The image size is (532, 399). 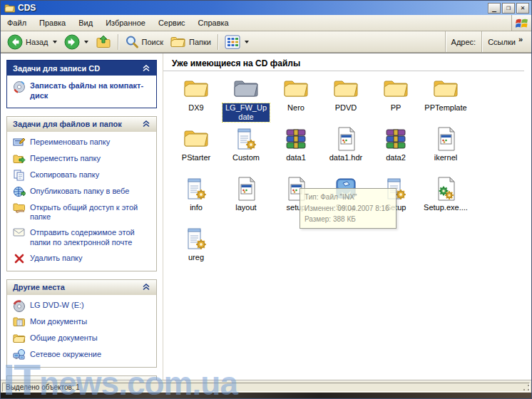 I want to click on file-name: Nero, so click(x=296, y=108).